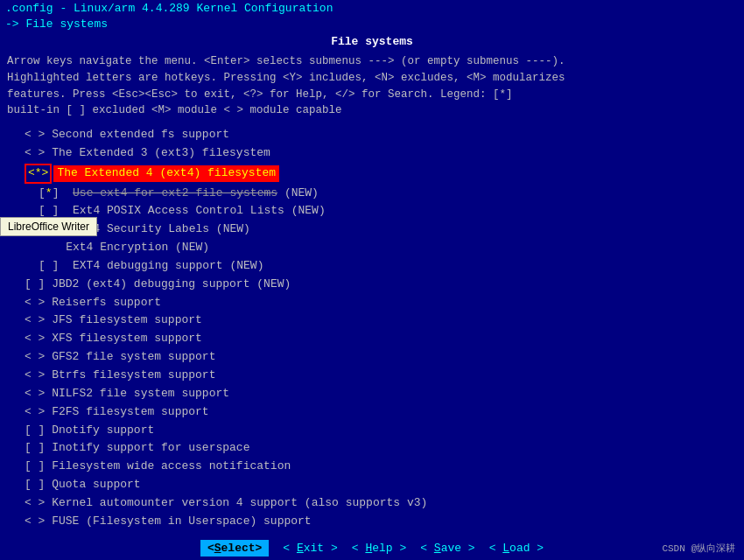 Image resolution: width=744 pixels, height=560 pixels. What do you see at coordinates (39, 173) in the screenshot?
I see `ext4-prefix: <*>` at bounding box center [39, 173].